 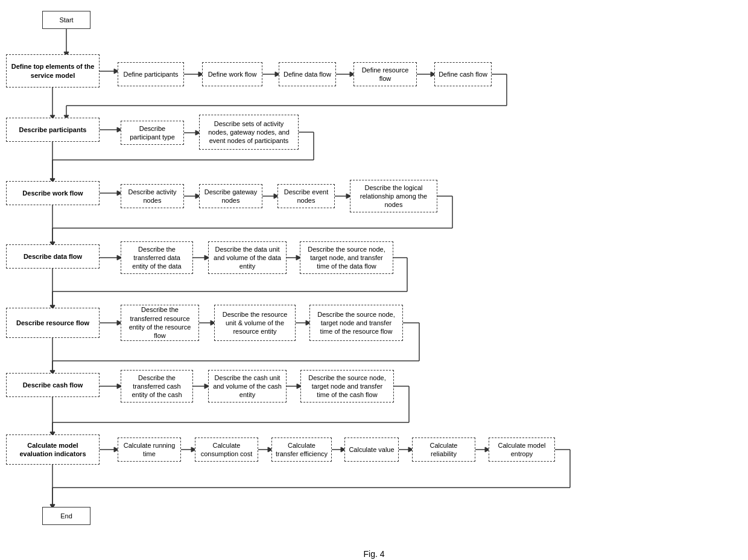 I want to click on describe-cash-flow-label: Describe cash flow, so click(x=53, y=385).